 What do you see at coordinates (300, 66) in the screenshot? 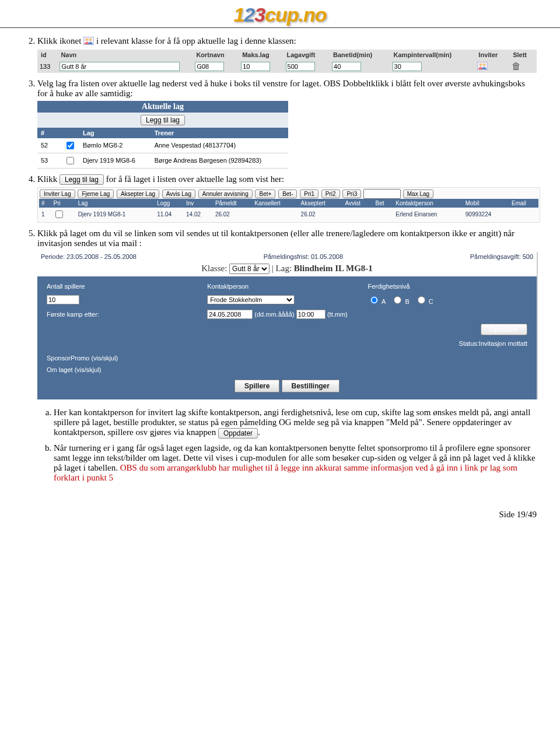
I see `avgift-input` at bounding box center [300, 66].